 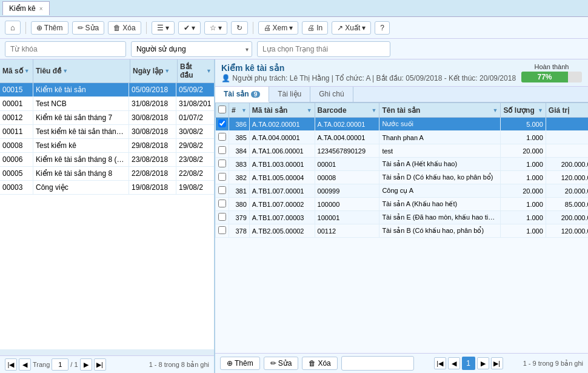 I want to click on table-row: 00001 Test NCB 31/08/2018 31/08/201, so click(x=107, y=104).